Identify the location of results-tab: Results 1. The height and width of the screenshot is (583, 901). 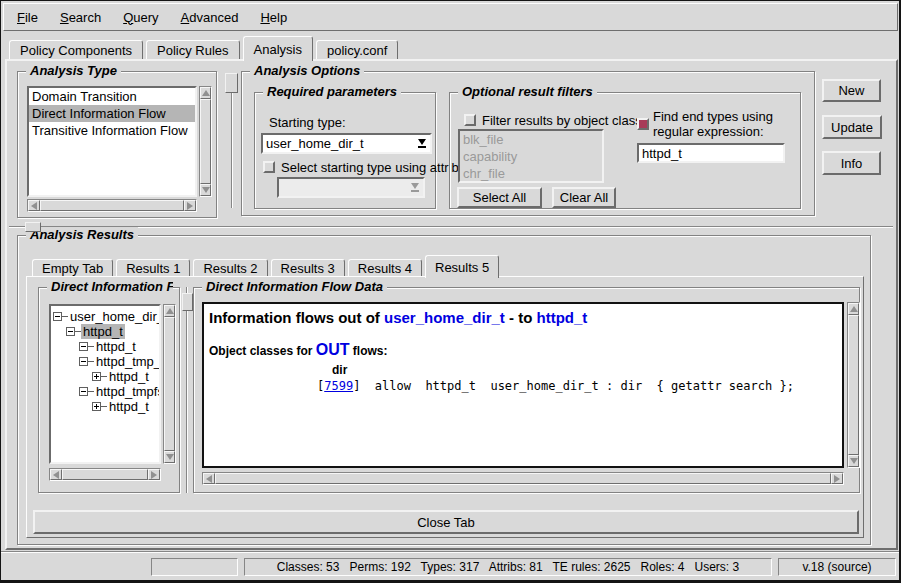
(153, 268).